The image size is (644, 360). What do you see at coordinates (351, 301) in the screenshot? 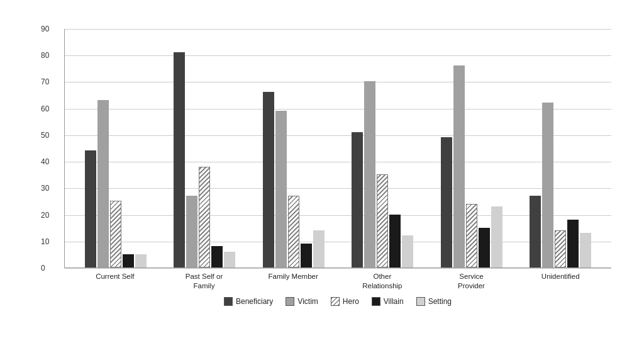
I see `legend-label-hero: Hero` at bounding box center [351, 301].